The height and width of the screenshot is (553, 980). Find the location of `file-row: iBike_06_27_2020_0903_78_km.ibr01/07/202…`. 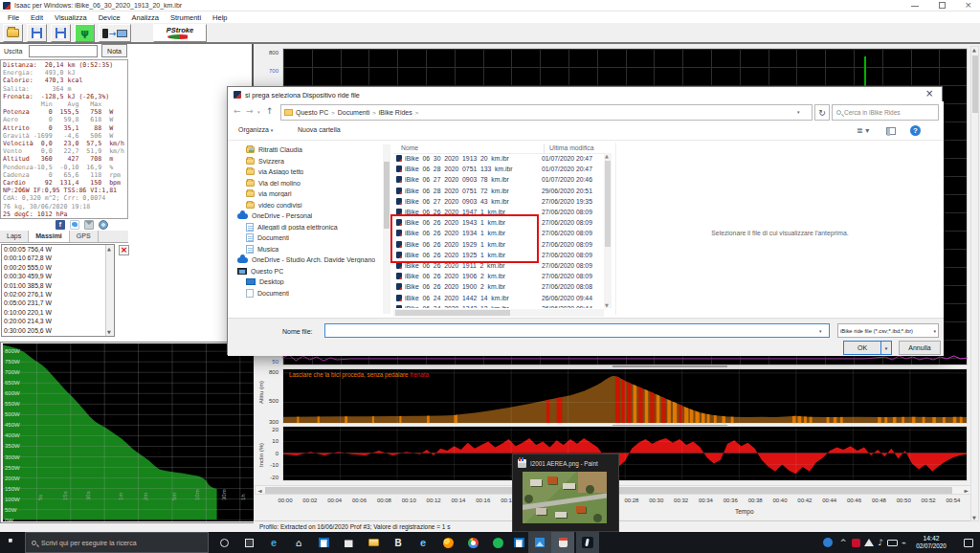

file-row: iBike_06_27_2020_0903_78_km.ibr01/07/202… is located at coordinates (497, 180).